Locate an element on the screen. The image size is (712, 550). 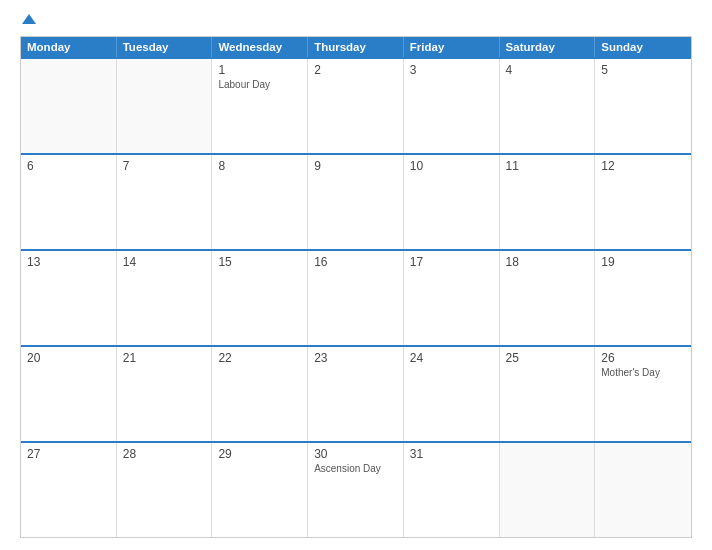
calendar-cell: 3 is located at coordinates (452, 106).